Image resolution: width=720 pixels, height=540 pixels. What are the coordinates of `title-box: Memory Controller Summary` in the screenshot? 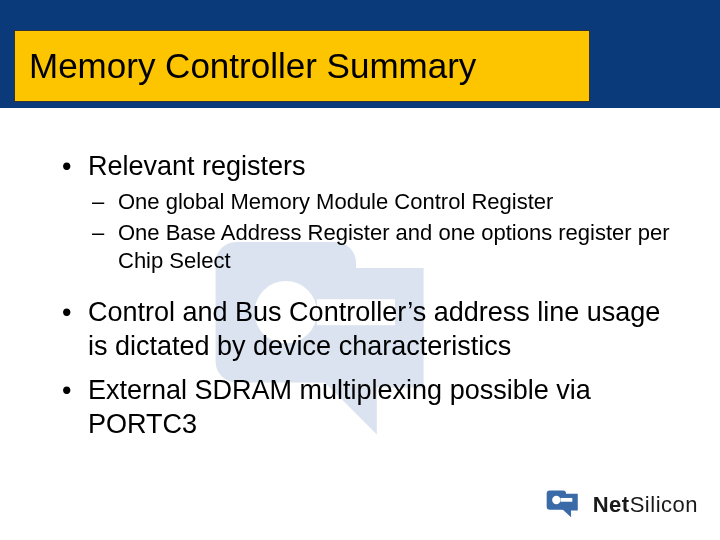 It's located at (302, 66).